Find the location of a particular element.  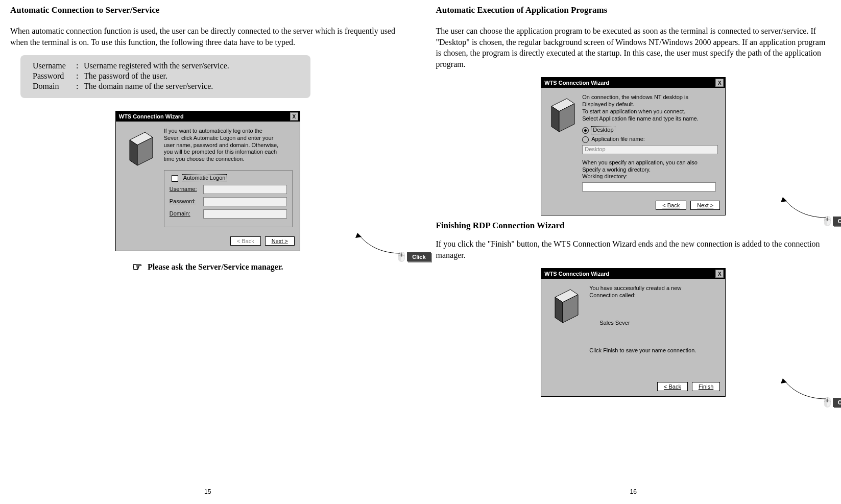

wizard-desc-line: Working directory: is located at coordinates (650, 177).